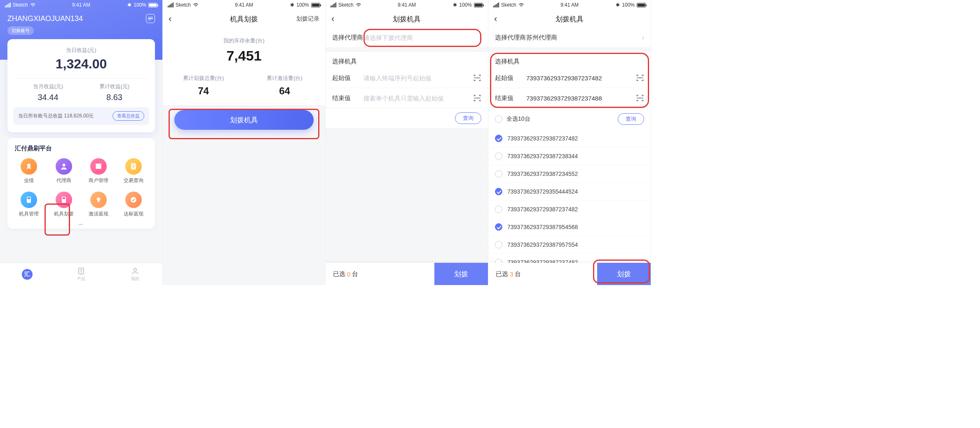 The image size is (980, 428). What do you see at coordinates (570, 19) in the screenshot?
I see `nav-header: ‹ 划拨机具` at bounding box center [570, 19].